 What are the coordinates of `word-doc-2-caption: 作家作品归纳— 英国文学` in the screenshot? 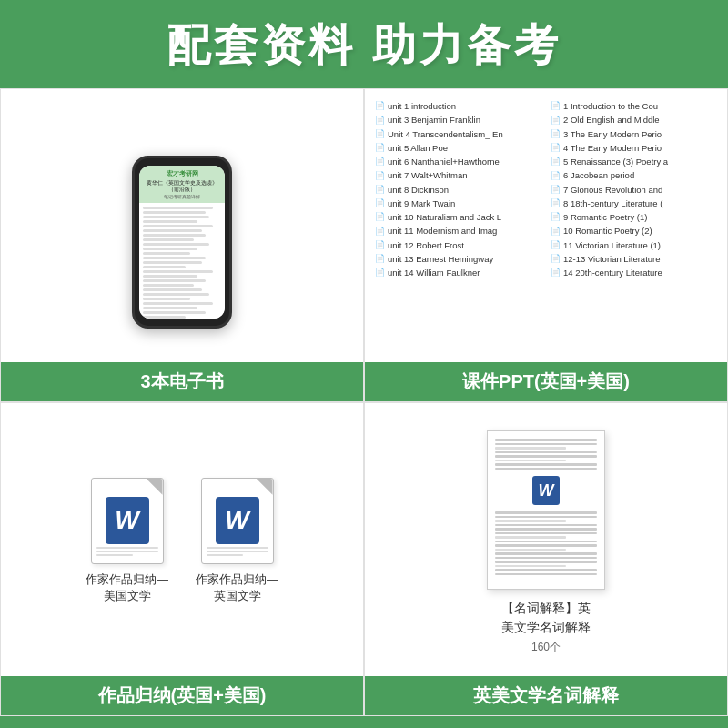 It's located at (237, 588).